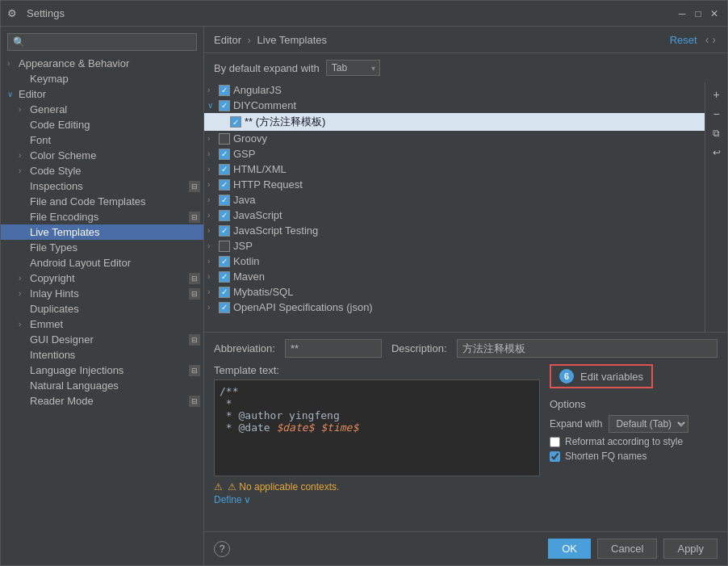  Describe the element at coordinates (102, 247) in the screenshot. I see `sidebar-item-file-types: File Types` at that location.